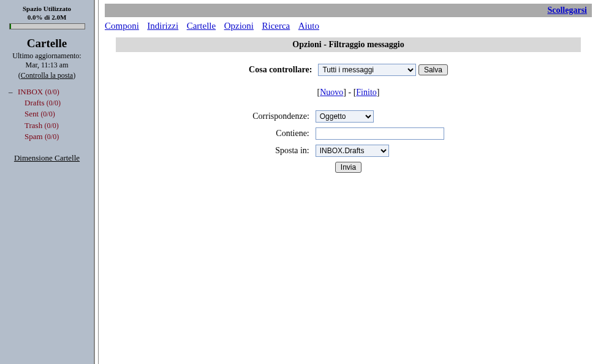  I want to click on folder-trash: Trash, so click(33, 125).